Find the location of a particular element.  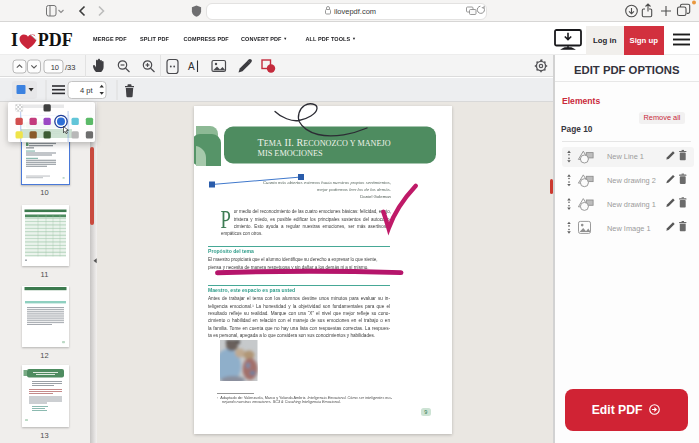

svg-text: A is located at coordinates (192, 66).